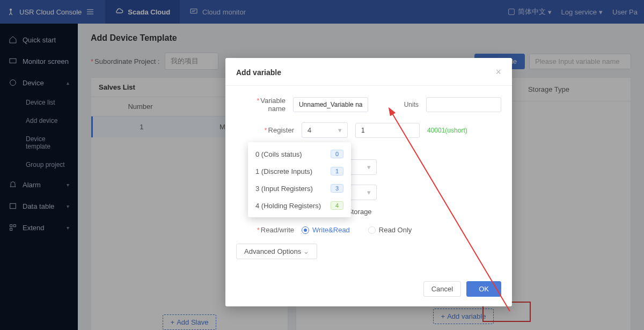 Image resolution: width=644 pixels, height=330 pixels. I want to click on ok-button: OK, so click(484, 289).